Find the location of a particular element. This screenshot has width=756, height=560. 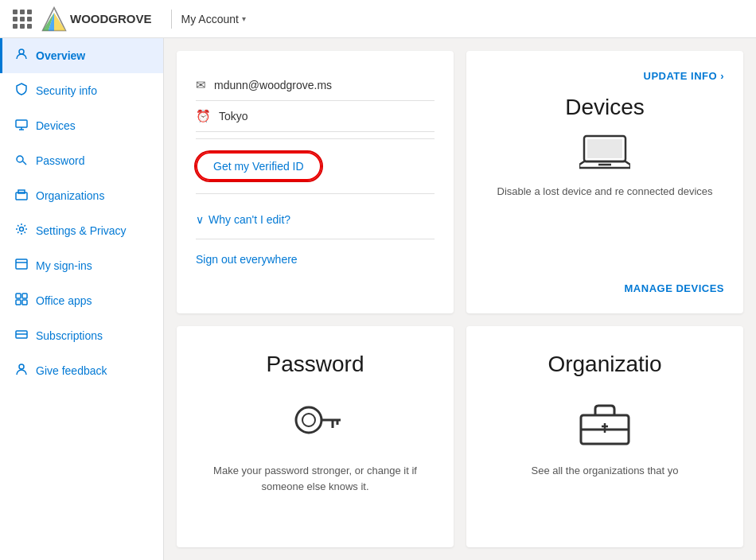

sidebar-item-label: Organizations is located at coordinates (70, 196).